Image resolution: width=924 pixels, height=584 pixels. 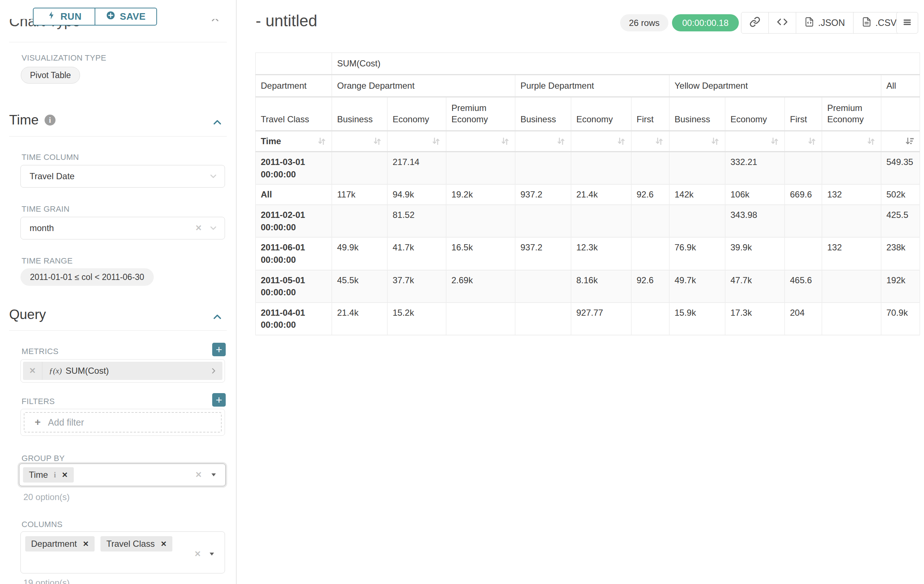 I want to click on pivot-cell: 937.2, so click(x=543, y=195).